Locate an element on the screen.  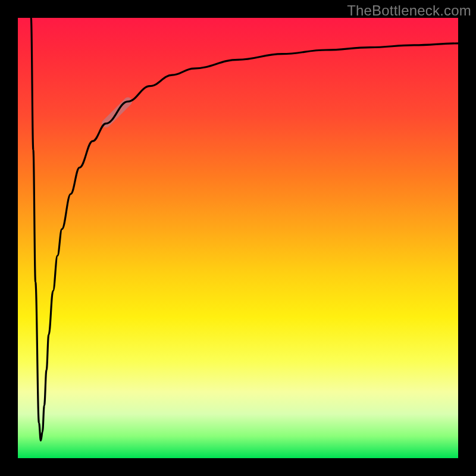
watermark-text: TheBottleneck.com is located at coordinates (409, 11).